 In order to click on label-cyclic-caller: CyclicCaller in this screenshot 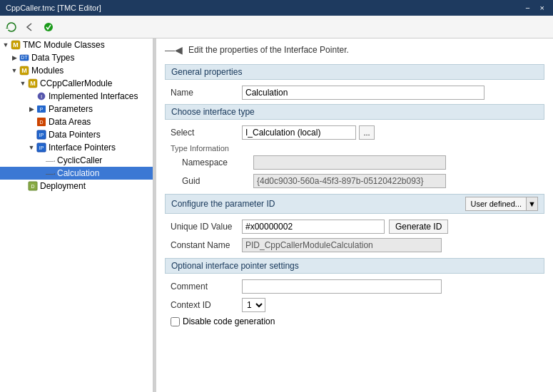, I will do `click(80, 160)`.